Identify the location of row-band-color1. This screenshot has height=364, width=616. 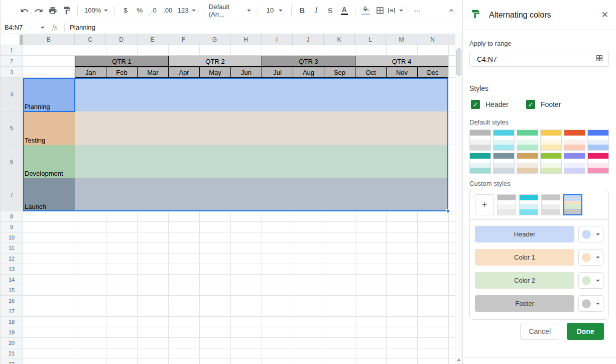
(262, 129).